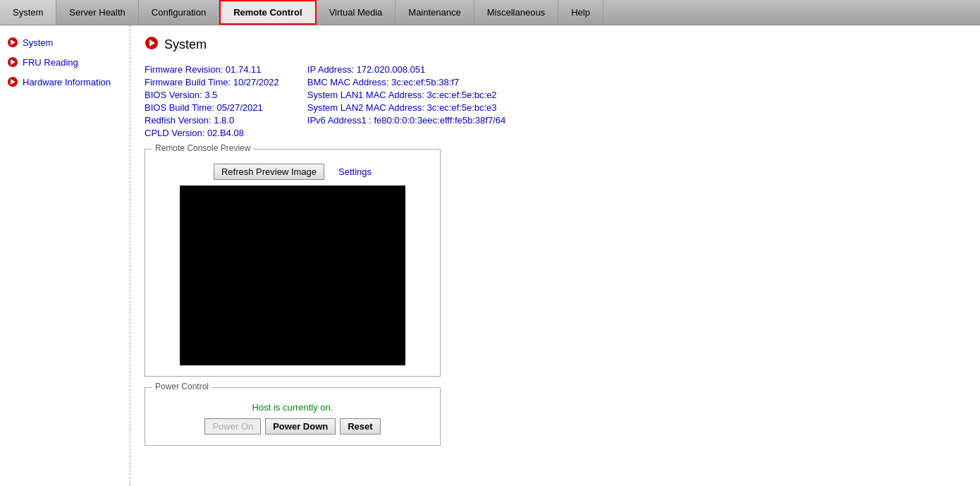  Describe the element at coordinates (293, 172) in the screenshot. I see `preview-controls: Refresh Preview Image Settings` at that location.